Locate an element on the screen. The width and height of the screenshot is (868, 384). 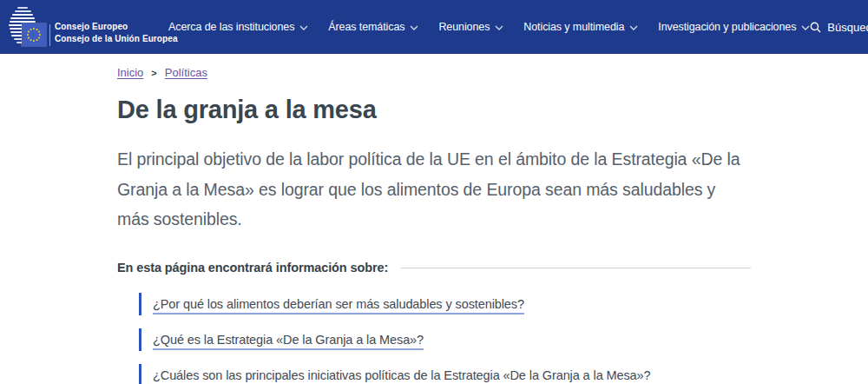
search-label: Búsqueda is located at coordinates (847, 28).